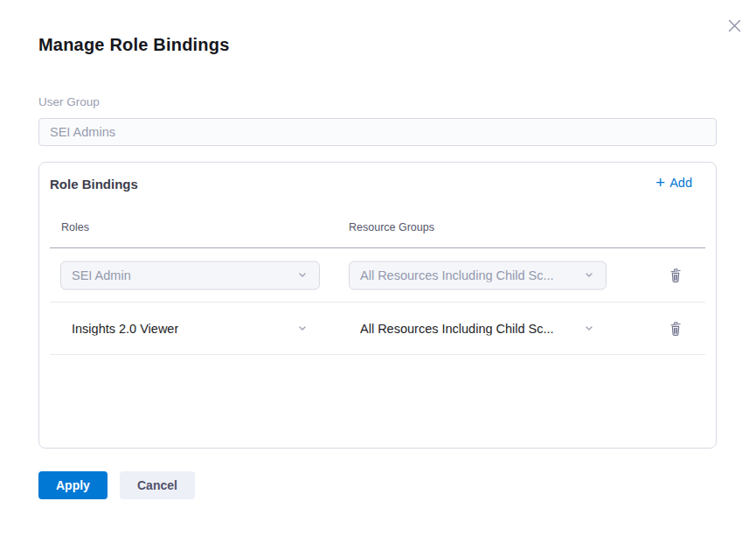  Describe the element at coordinates (134, 45) in the screenshot. I see `dialog-title: Manage Role Bindings` at that location.